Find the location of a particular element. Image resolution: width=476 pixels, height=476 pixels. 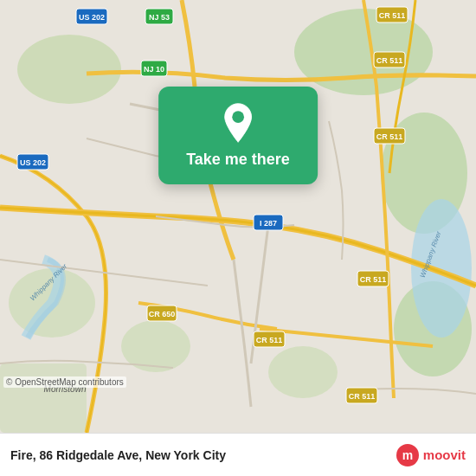

svg-text: CR 650 is located at coordinates (163, 314).